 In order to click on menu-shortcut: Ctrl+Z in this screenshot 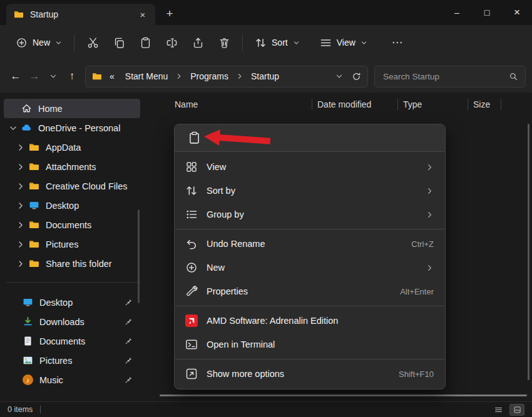, I will do `click(422, 244)`.